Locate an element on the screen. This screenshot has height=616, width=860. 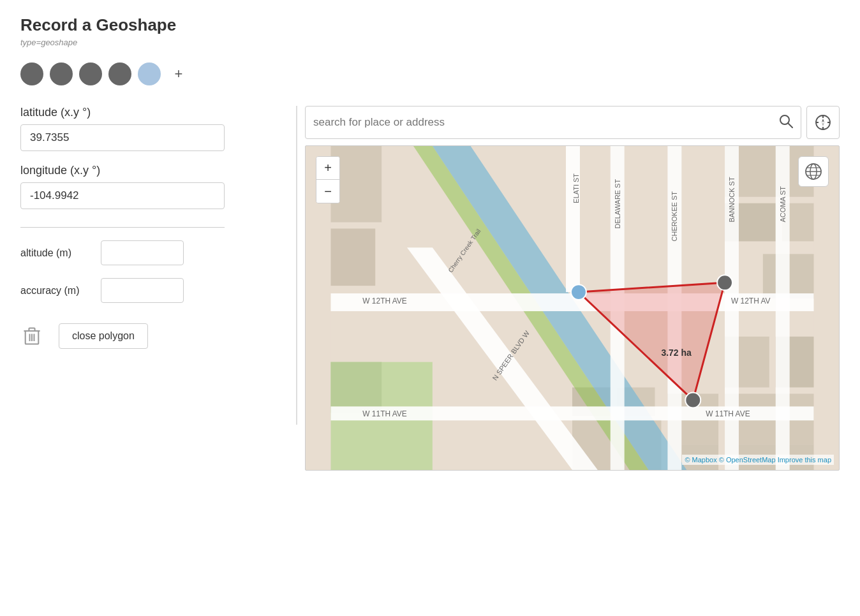
svg-text: ELATI ST is located at coordinates (576, 189).